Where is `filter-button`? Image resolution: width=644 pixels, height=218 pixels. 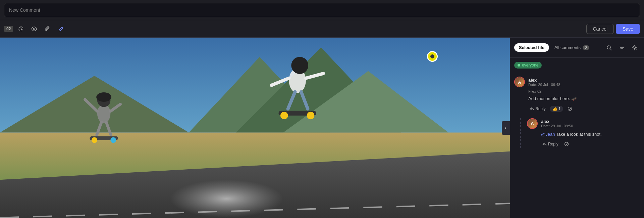
filter-button is located at coordinates (622, 48).